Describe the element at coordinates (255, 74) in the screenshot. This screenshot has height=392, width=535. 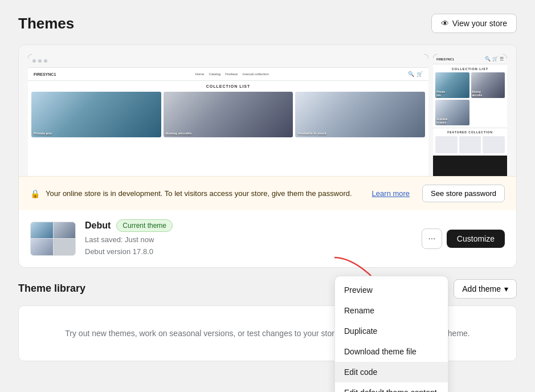
I see `nav-collection: manual collection` at that location.